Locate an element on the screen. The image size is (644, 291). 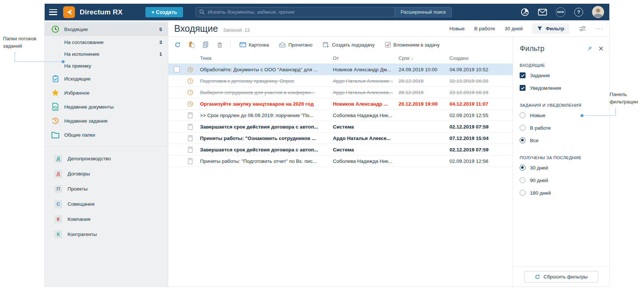
quick-filter-new: Новые is located at coordinates (457, 29).